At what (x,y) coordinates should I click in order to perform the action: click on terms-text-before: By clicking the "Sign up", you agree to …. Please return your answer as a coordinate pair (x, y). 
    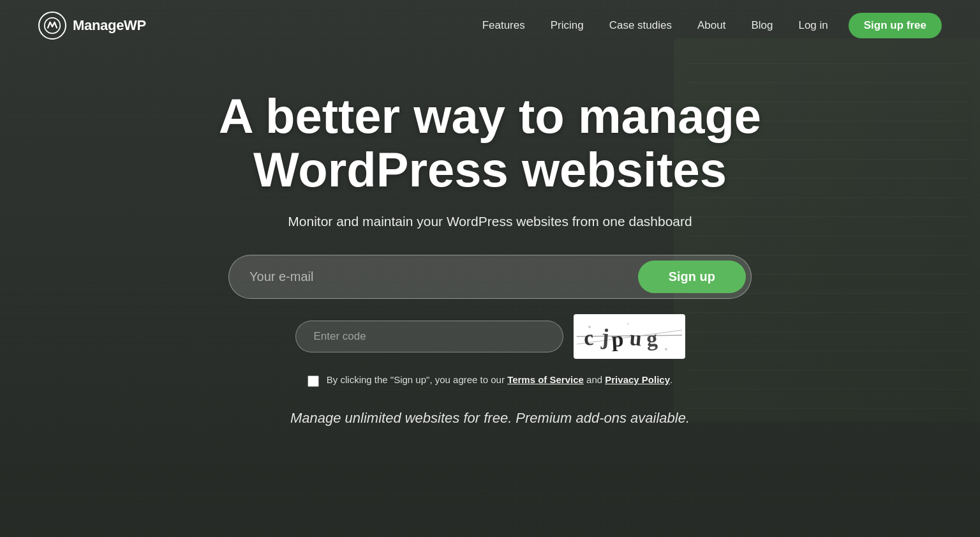
    Looking at the image, I should click on (417, 379).